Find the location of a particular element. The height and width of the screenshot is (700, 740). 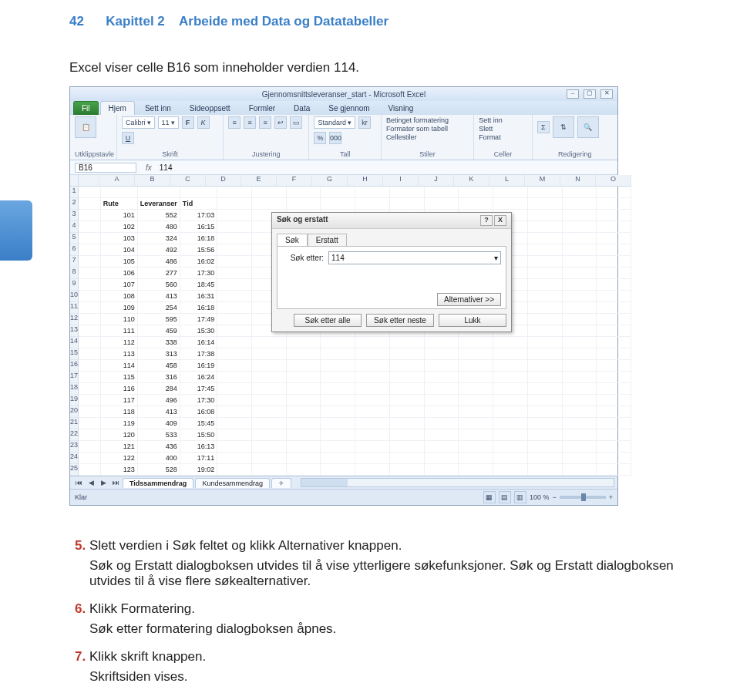

column-header: C is located at coordinates (188, 180).